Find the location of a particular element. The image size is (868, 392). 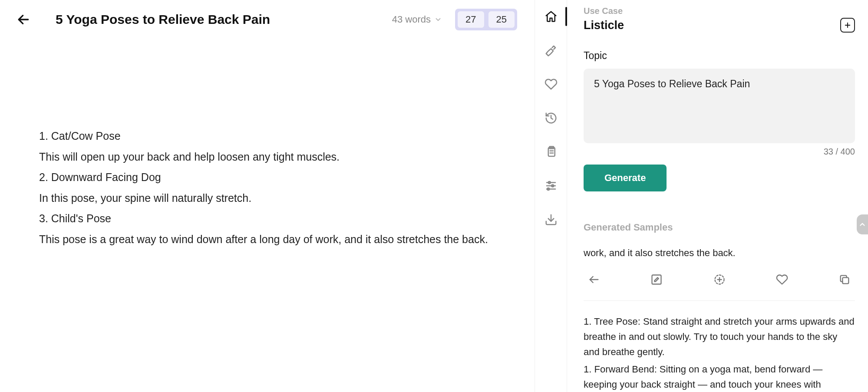

sample-copy-button is located at coordinates (845, 280).